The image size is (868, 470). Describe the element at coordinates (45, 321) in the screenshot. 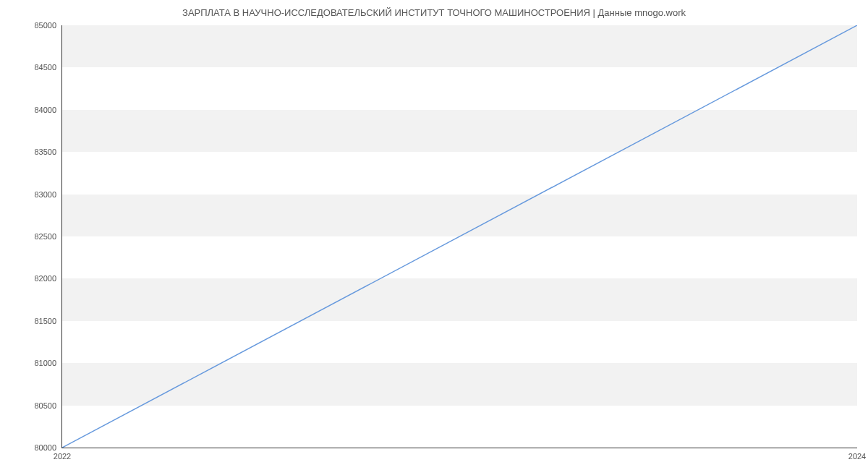

I see `y-tick-label: 81500` at that location.